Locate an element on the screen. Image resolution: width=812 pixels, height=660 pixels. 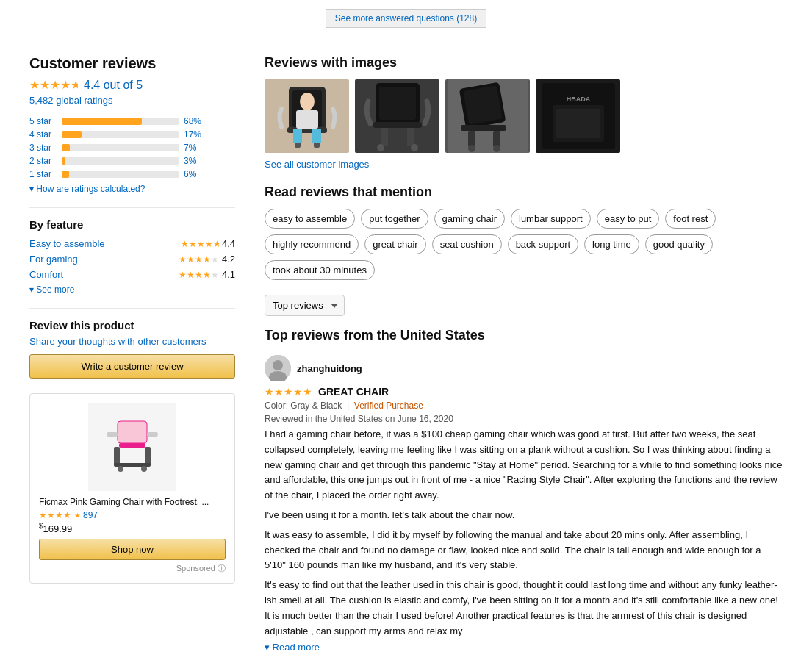
top-reviews-us-title: Top reviews from the United States is located at coordinates (523, 335).